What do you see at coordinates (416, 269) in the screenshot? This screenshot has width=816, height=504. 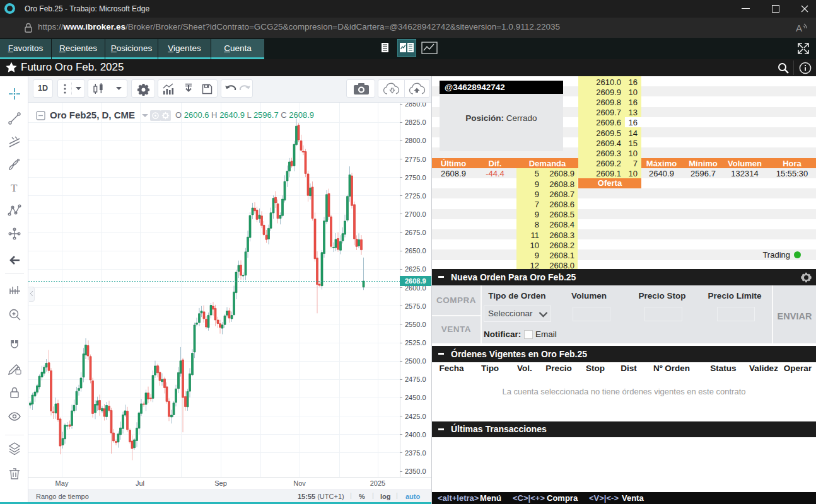 I see `svg-text: 2625.0` at bounding box center [416, 269].